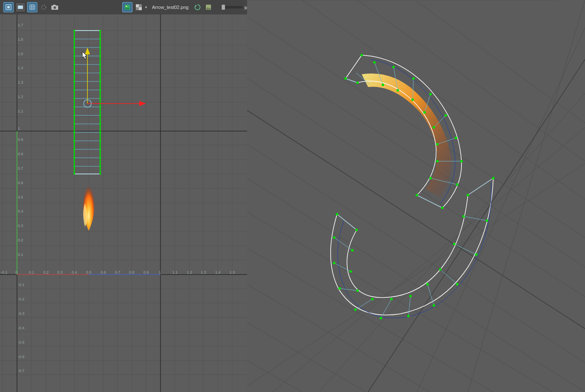 The image size is (585, 392). Describe the element at coordinates (197, 7) in the screenshot. I see `refresh-image-button` at that location.